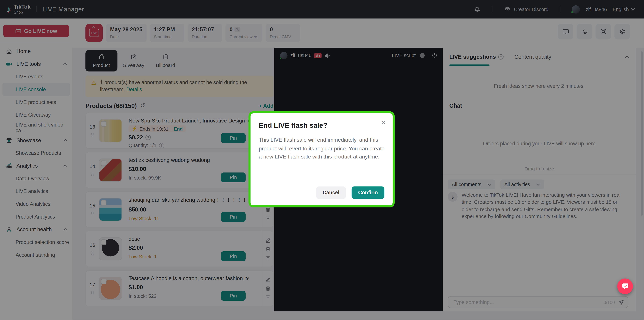 Image resolution: width=644 pixels, height=320 pixels. What do you see at coordinates (625, 286) in the screenshot?
I see `chat-bubble-icon` at bounding box center [625, 286].